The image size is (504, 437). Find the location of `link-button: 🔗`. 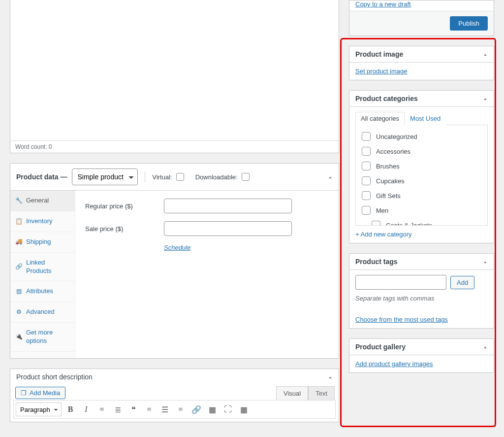

link-button: 🔗 is located at coordinates (196, 409).